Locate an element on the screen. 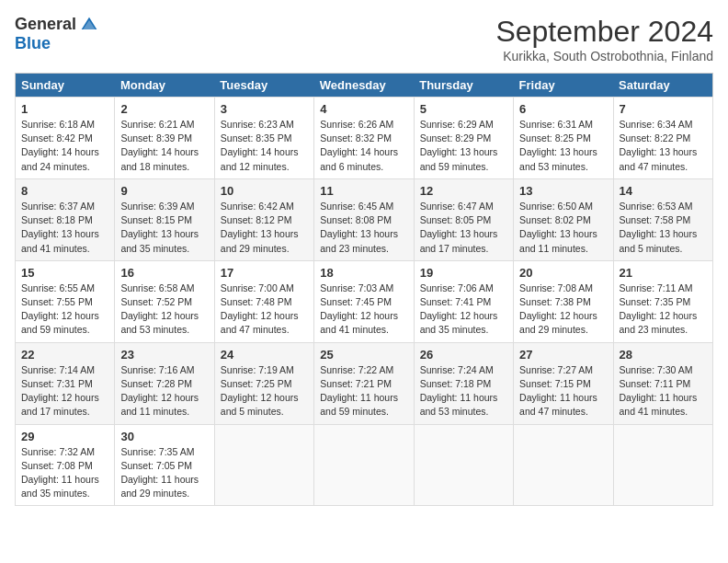 The image size is (728, 563). day-info: Sunrise: 7:27 AM Sunset: 7:15 PM Dayligh… is located at coordinates (563, 392).